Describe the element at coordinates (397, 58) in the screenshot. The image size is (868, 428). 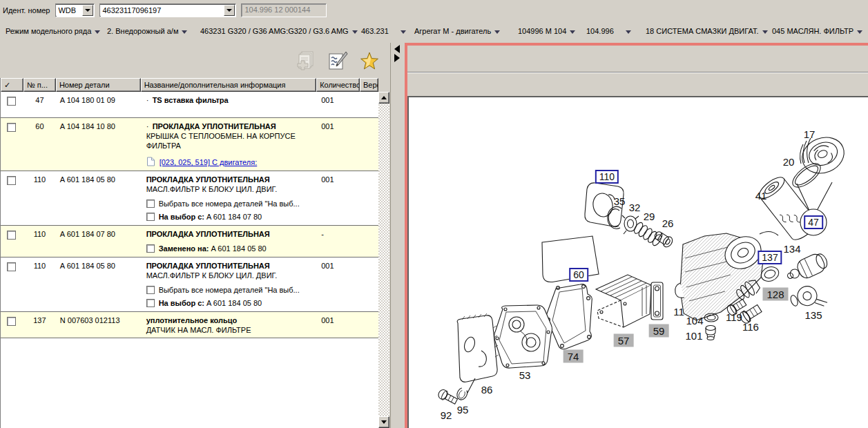
I see `collapse-right-icon` at that location.